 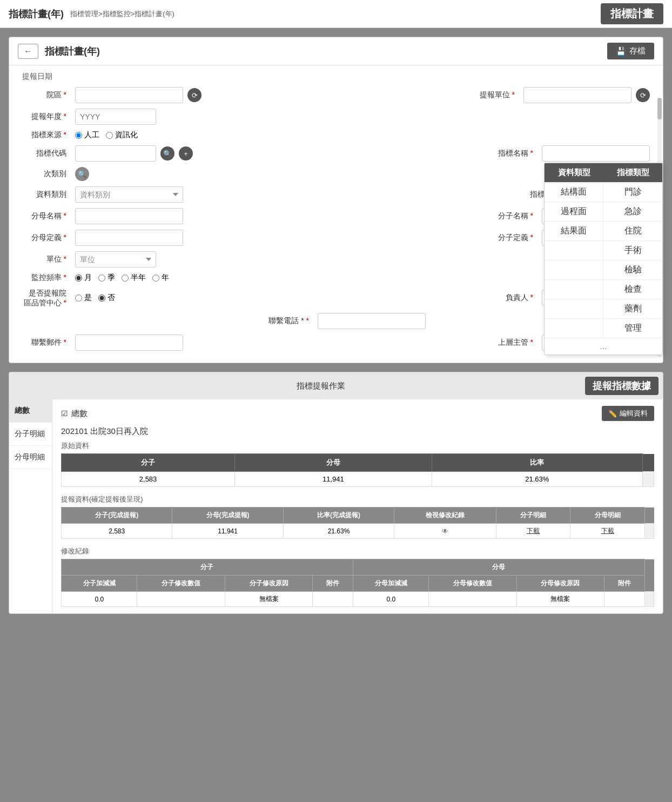 I want to click on subcategory-search-btn: 🔍, so click(x=82, y=174).